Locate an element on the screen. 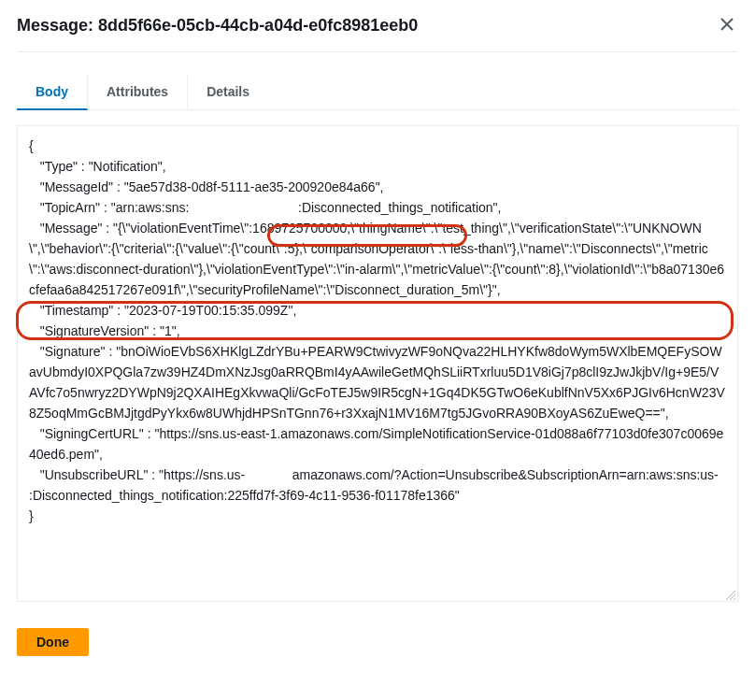 This screenshot has width=755, height=700. tabs: Body Attributes Details is located at coordinates (378, 93).